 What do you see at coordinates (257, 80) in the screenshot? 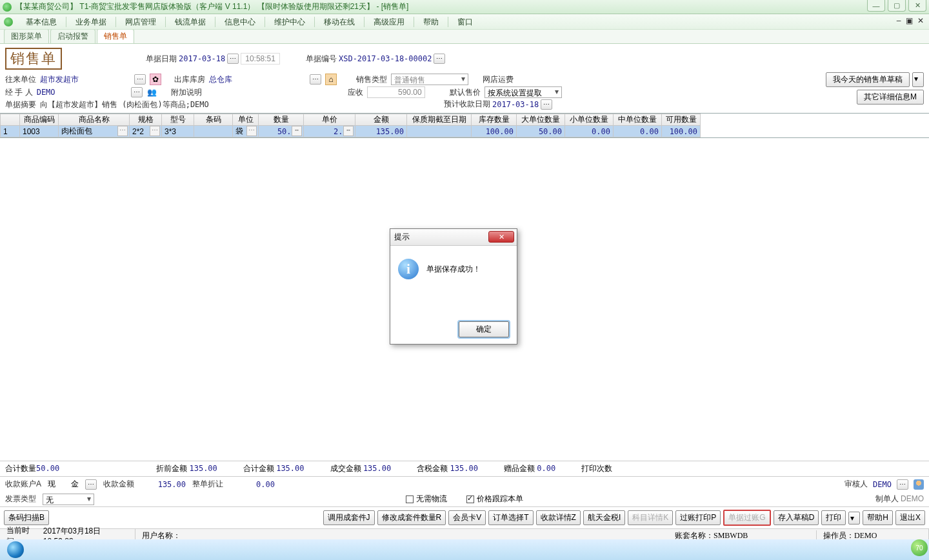
I see `warehouse-value: 总仓库` at bounding box center [257, 80].